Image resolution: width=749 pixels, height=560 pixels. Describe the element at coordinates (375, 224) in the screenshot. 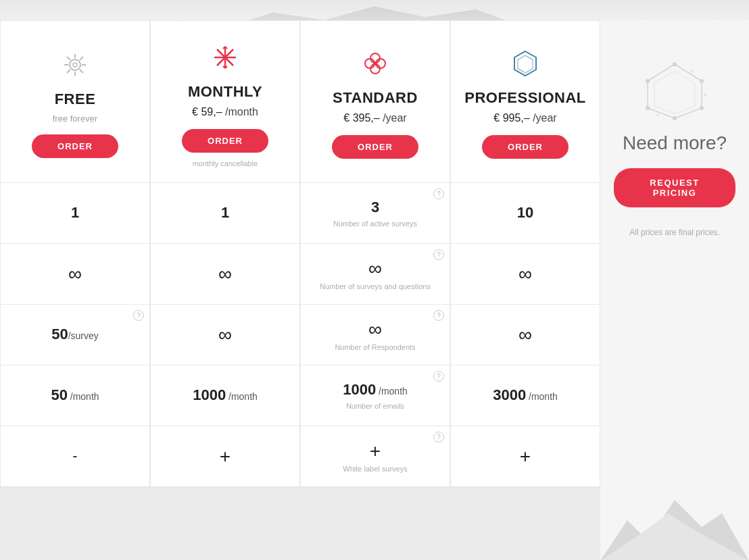

I see `active-surveys-label-standard: Number of active surveys` at that location.